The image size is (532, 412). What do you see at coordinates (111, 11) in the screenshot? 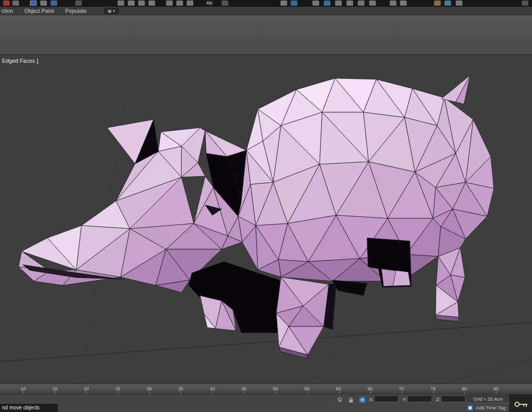
I see `ribbon-mini-button: ▦ ▾` at bounding box center [111, 11].